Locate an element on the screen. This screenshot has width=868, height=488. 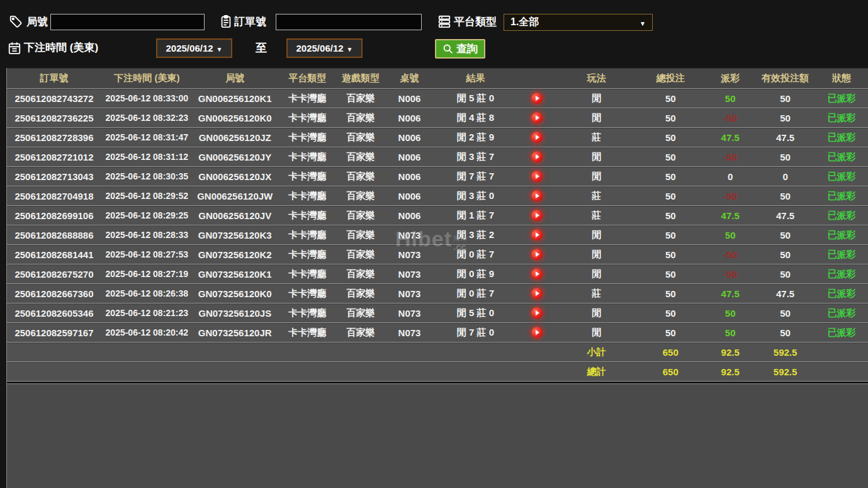
cell-valid-bet: 47.5 is located at coordinates (786, 293).